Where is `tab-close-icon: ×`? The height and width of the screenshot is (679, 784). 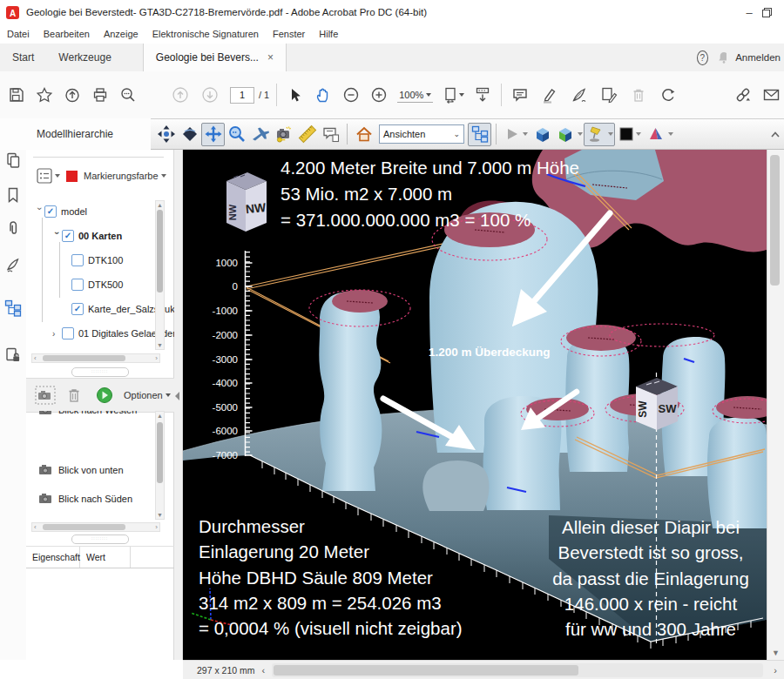
tab-close-icon: × is located at coordinates (270, 57).